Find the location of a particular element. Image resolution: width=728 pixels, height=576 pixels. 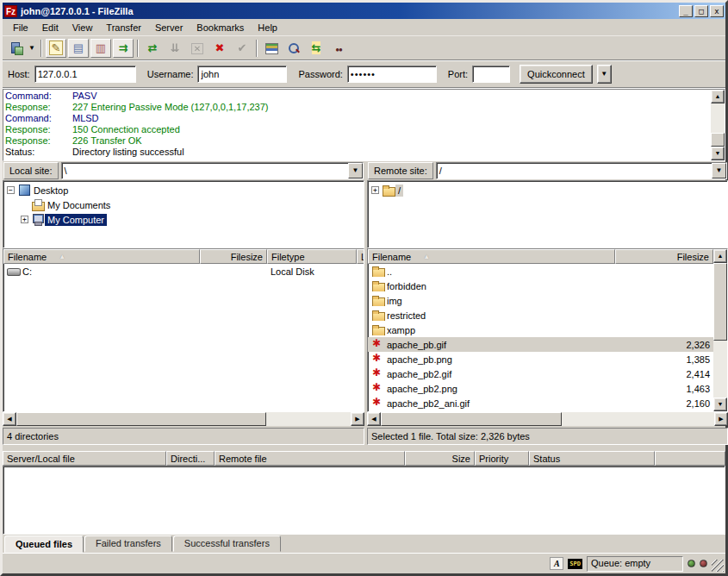

directory-comparison-icon is located at coordinates (294, 48).